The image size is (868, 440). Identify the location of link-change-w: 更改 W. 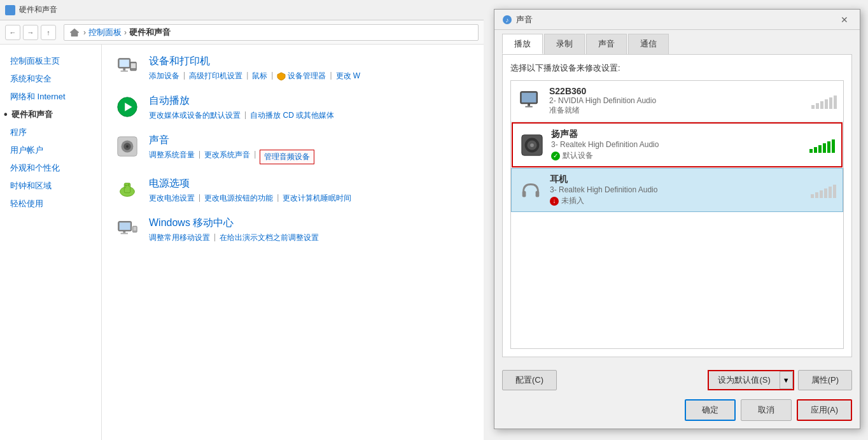
(349, 76).